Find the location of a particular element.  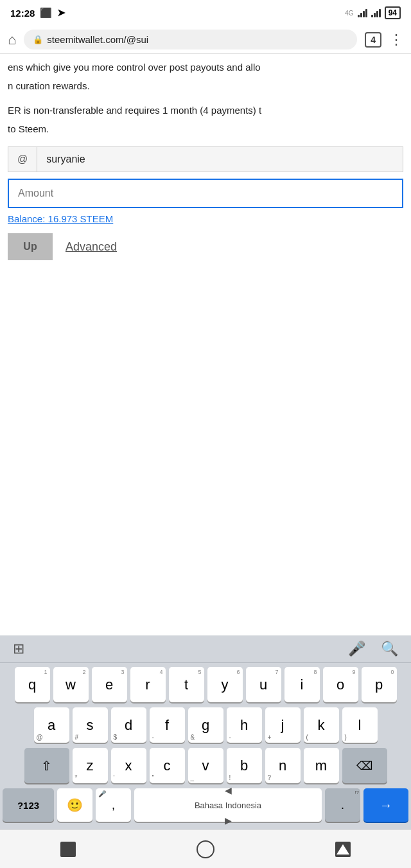

status-left: 12:28 ⬛ ➤ is located at coordinates (38, 13).